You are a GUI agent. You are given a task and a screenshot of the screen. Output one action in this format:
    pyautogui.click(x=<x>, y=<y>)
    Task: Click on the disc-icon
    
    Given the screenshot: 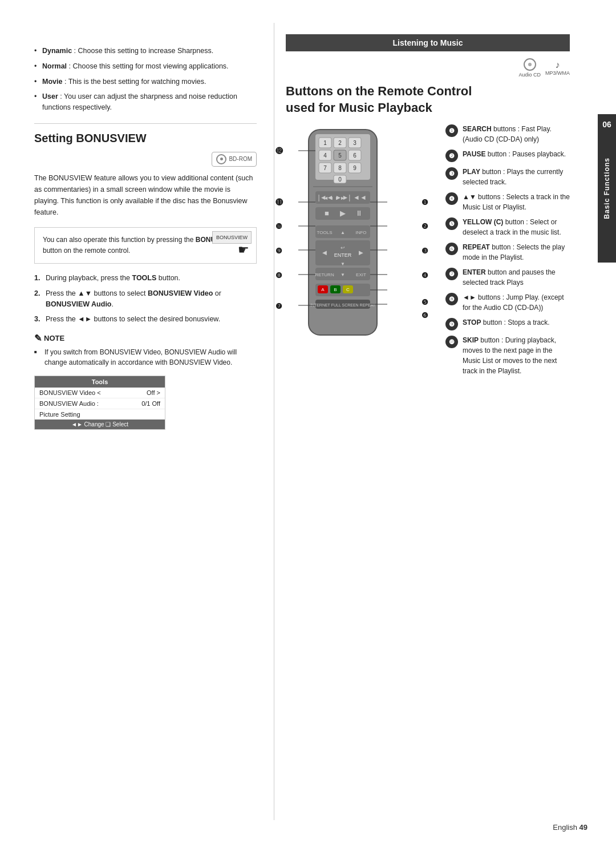 What is the action you would take?
    pyautogui.click(x=221, y=159)
    